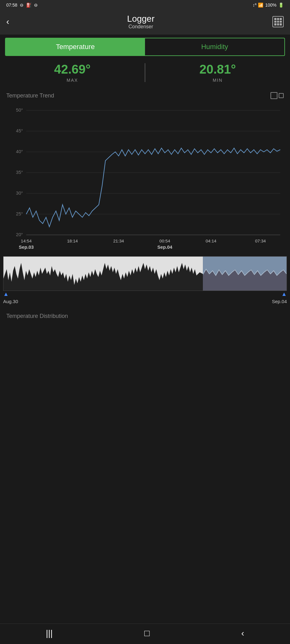 This screenshot has height=644, width=290. What do you see at coordinates (274, 96) in the screenshot?
I see `expand-icon-inner` at bounding box center [274, 96].